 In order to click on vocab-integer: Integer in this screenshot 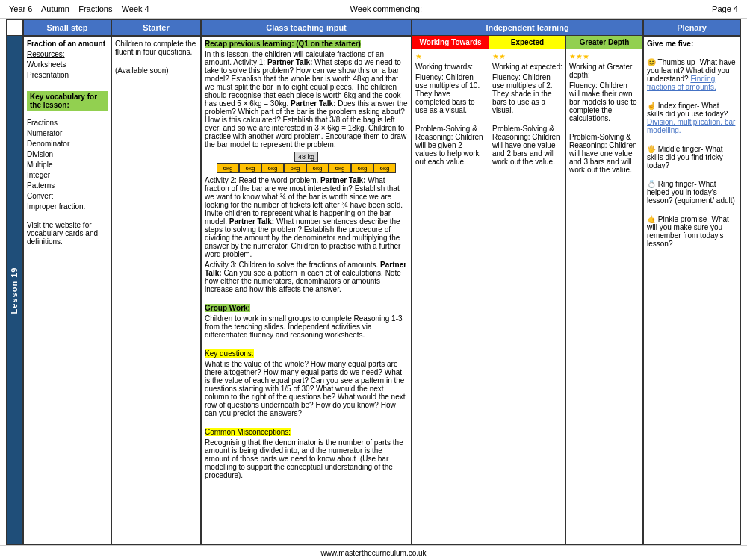, I will do `click(67, 175)`.